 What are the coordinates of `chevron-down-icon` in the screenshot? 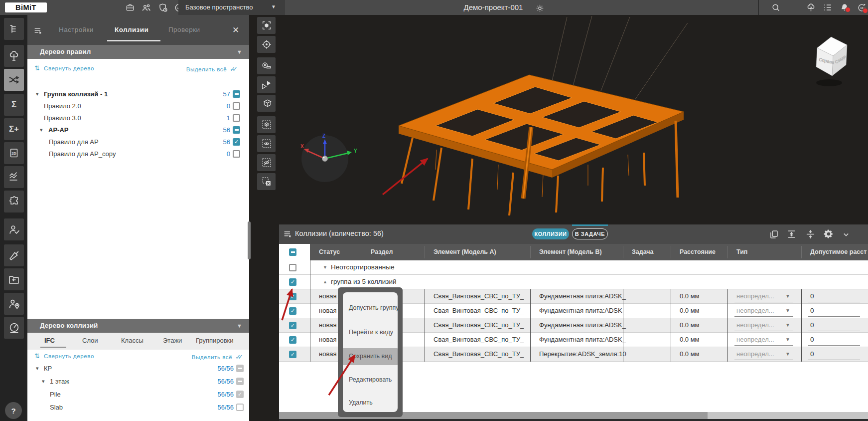 It's located at (846, 234).